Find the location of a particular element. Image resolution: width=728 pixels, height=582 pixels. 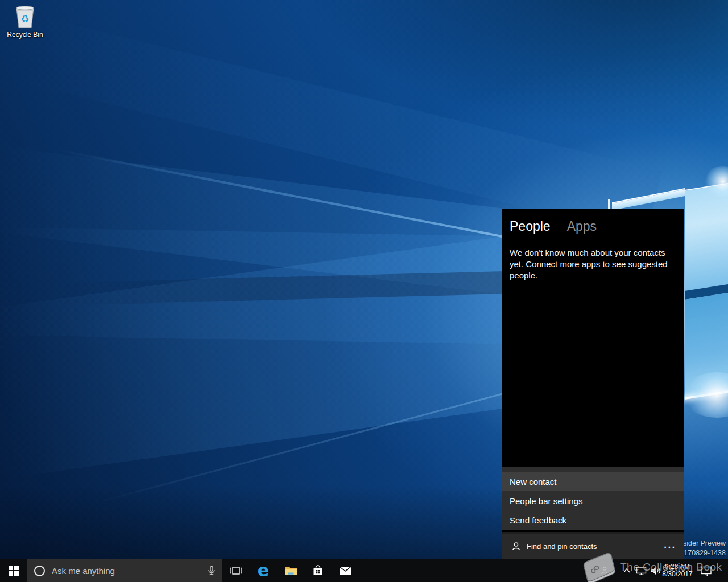

volume-icon is located at coordinates (656, 571).